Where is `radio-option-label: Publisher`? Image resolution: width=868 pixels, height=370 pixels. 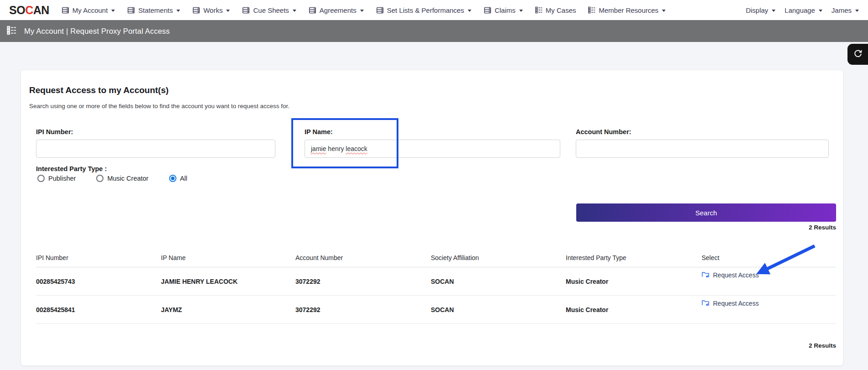
radio-option-label: Publisher is located at coordinates (62, 178).